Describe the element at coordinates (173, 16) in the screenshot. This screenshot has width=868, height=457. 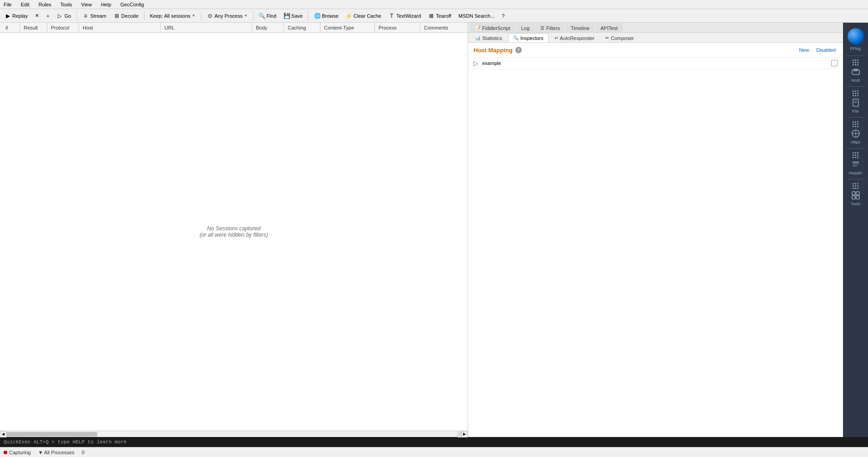
I see `keep-button: Keep: All sessions ▼` at that location.